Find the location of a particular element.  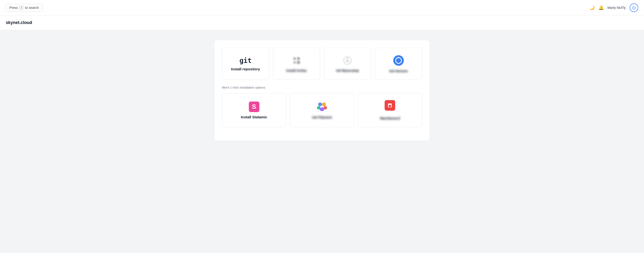

bell-icon: 🔔 is located at coordinates (601, 8).